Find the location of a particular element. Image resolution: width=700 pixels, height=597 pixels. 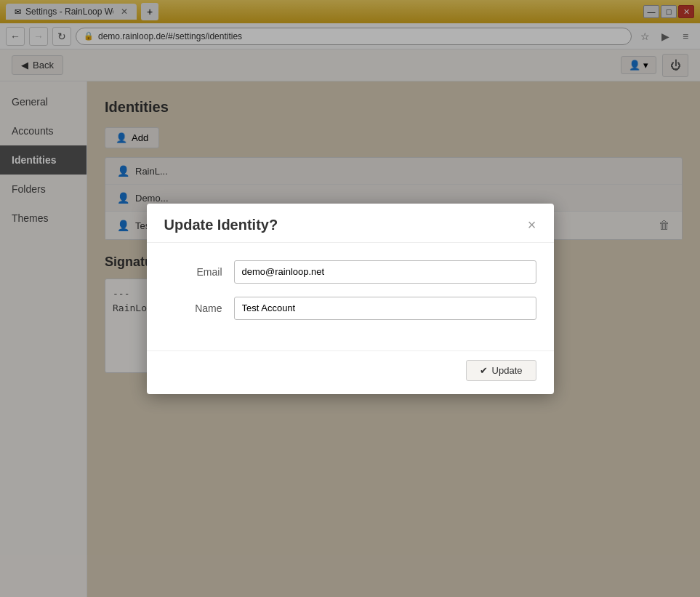

email-input is located at coordinates (385, 272).